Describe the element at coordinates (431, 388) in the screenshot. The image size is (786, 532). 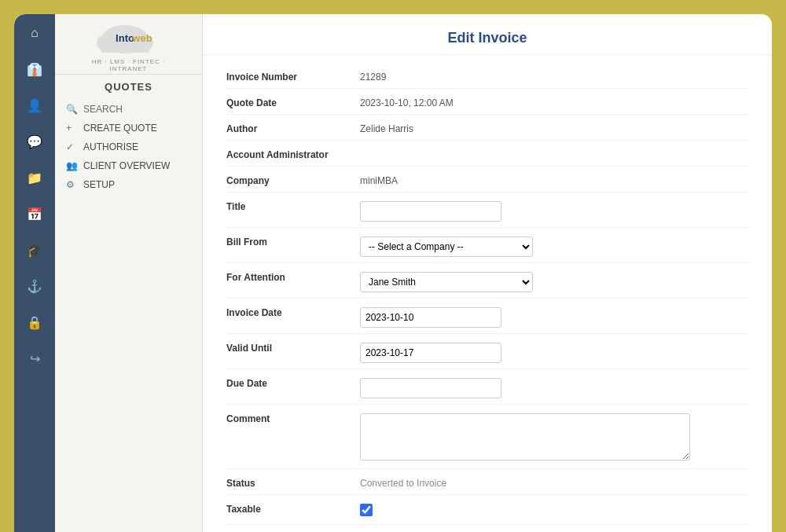
I see `due-date-input` at that location.